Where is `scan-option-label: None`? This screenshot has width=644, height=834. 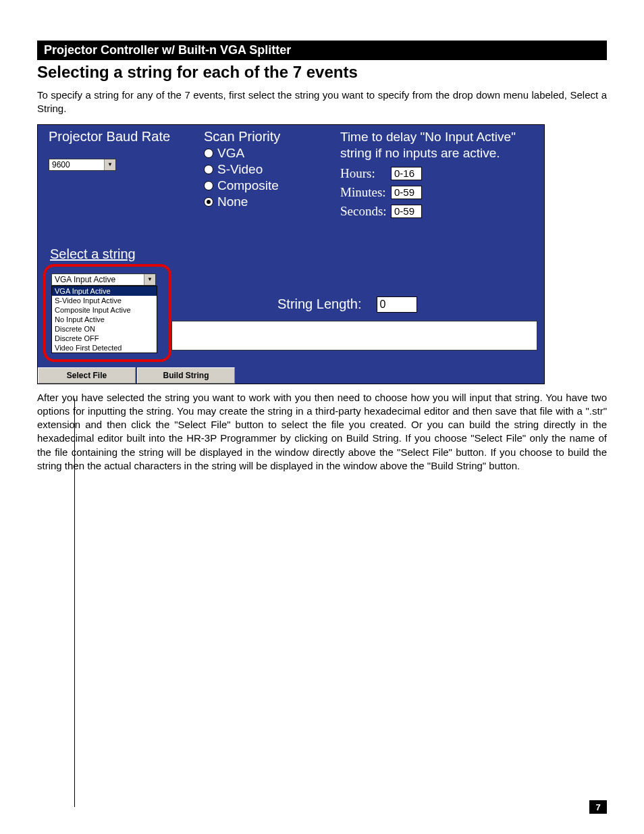
scan-option-label: None is located at coordinates (232, 202).